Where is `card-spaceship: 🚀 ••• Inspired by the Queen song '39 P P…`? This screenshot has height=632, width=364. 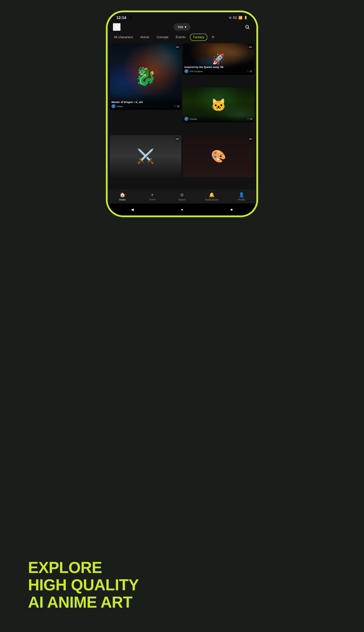 card-spaceship: 🚀 ••• Inspired by the Queen song '39 P P… is located at coordinates (218, 59).